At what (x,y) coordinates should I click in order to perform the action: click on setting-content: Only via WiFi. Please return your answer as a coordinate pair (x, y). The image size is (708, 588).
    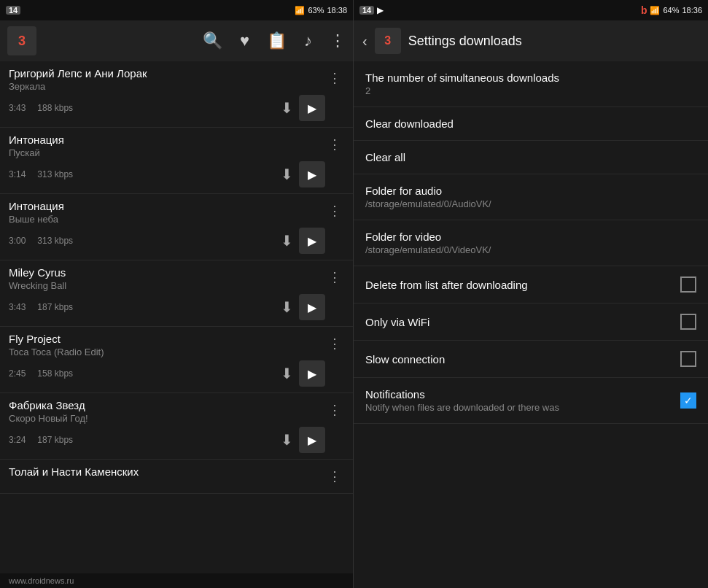
    Looking at the image, I should click on (523, 322).